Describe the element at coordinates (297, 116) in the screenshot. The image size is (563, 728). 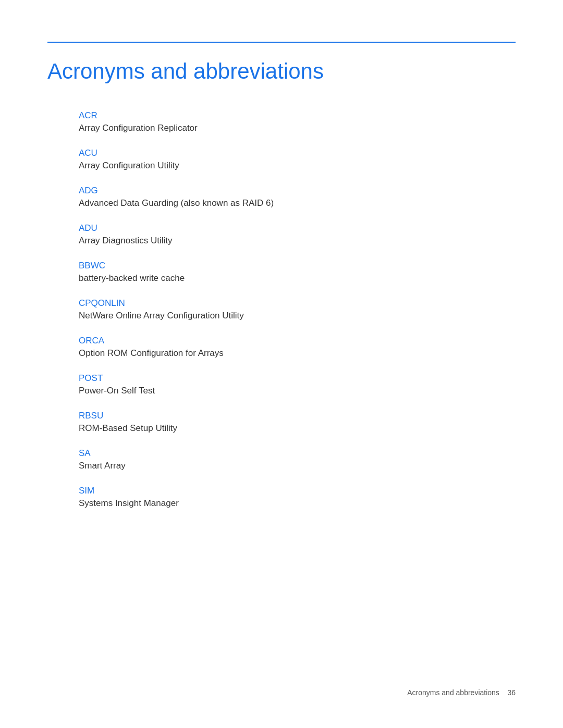
I see `acronym-term: ACR` at that location.